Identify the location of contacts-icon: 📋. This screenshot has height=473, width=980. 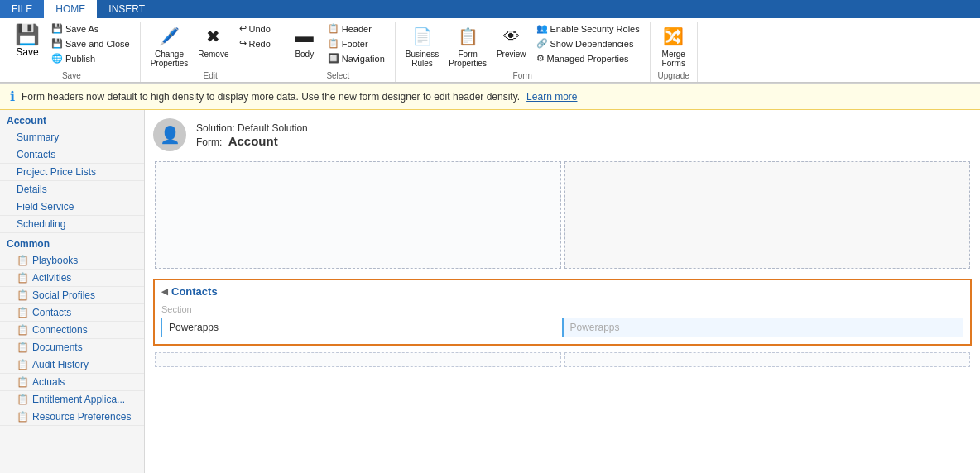
(23, 313).